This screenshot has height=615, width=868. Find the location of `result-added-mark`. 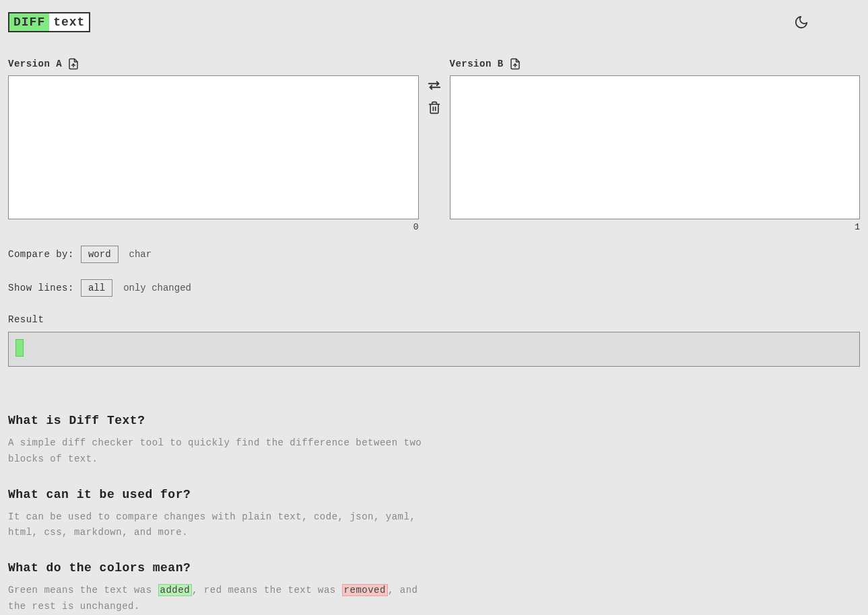

result-added-mark is located at coordinates (20, 348).